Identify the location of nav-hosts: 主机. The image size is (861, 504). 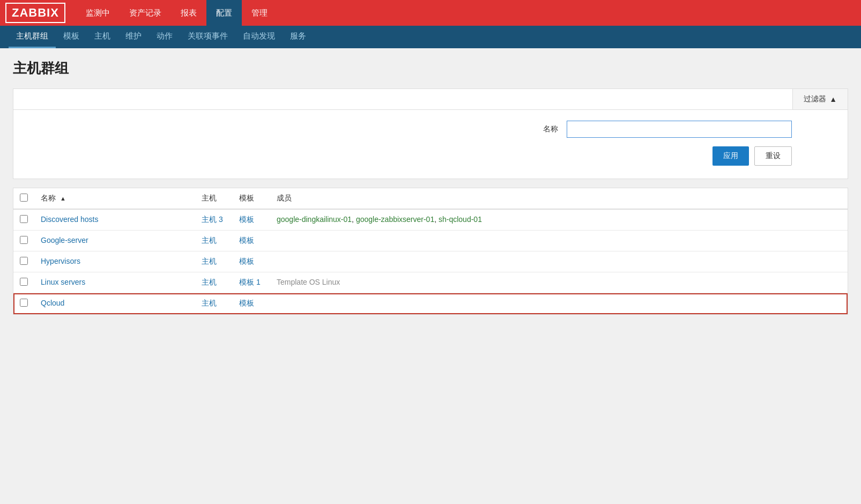
(102, 37).